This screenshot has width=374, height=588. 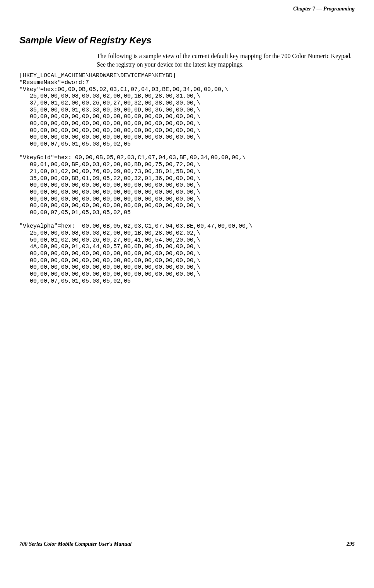 What do you see at coordinates (324, 9) in the screenshot?
I see `page-header: Chapter 7 — Programming` at bounding box center [324, 9].